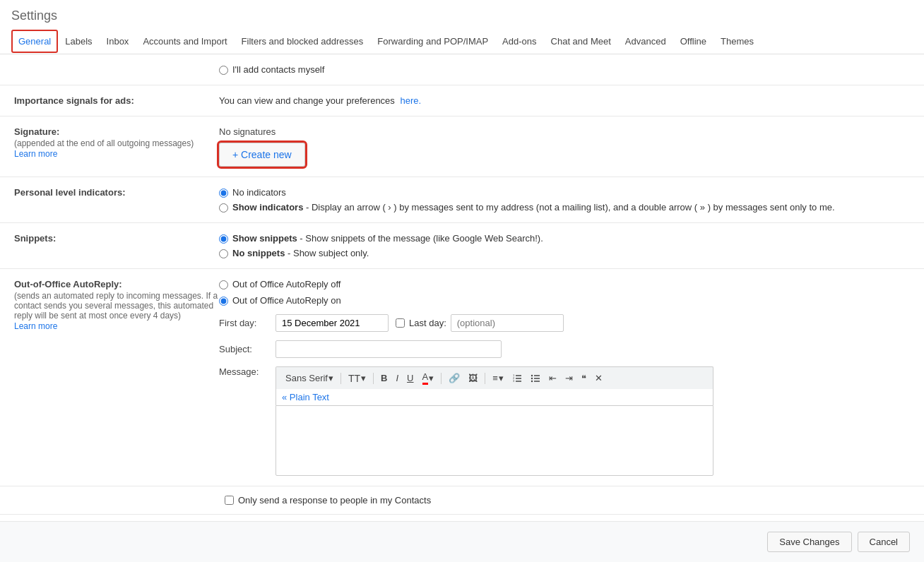 Image resolution: width=924 pixels, height=562 pixels. Describe the element at coordinates (494, 441) in the screenshot. I see `message-body` at that location.